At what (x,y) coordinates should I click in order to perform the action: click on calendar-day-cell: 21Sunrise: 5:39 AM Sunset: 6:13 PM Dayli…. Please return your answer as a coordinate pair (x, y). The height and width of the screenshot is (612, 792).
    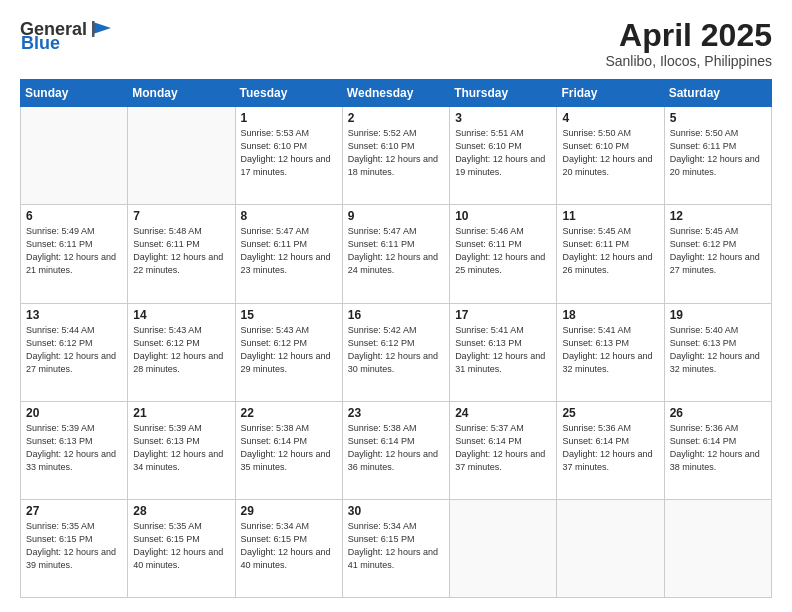
    Looking at the image, I should click on (182, 450).